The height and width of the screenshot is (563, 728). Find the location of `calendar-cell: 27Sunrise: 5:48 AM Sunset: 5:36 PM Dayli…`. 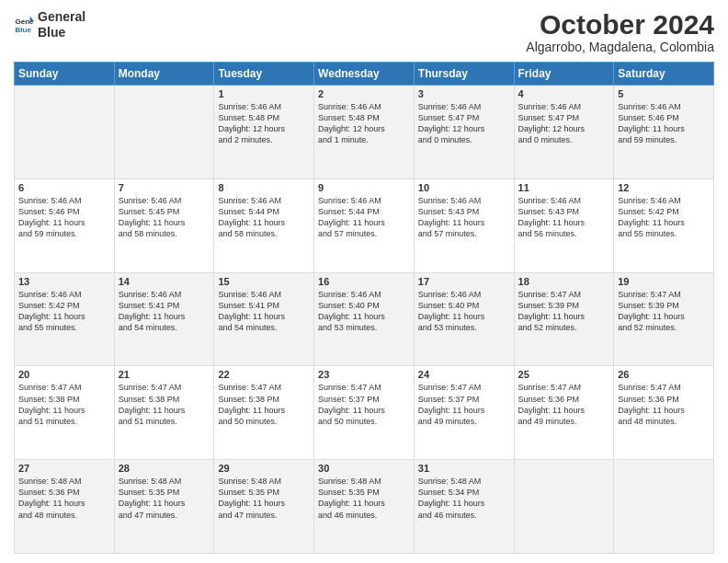

calendar-cell: 27Sunrise: 5:48 AM Sunset: 5:36 PM Dayli… is located at coordinates (64, 507).